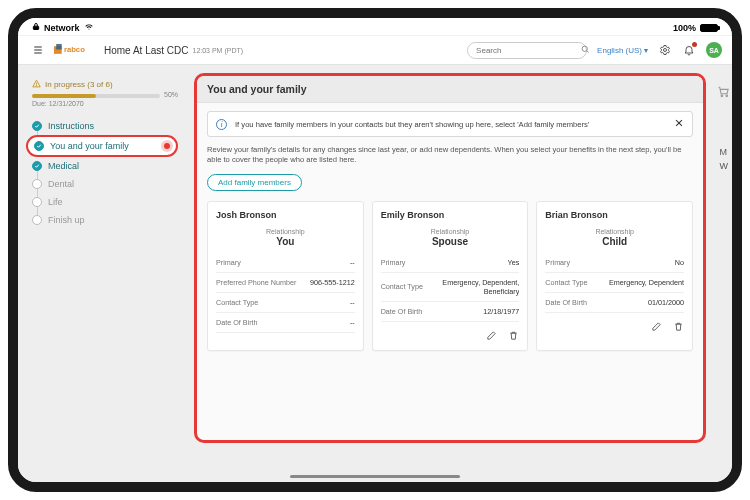  I want to click on wifi-icon, so click(89, 28).